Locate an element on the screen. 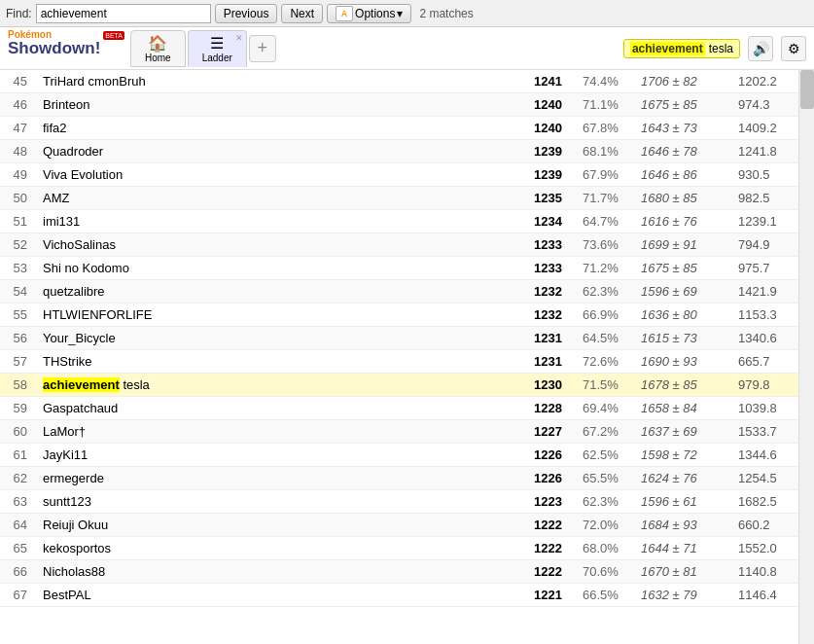 This screenshot has width=814, height=644. player-cell: ermegerde is located at coordinates (280, 479).